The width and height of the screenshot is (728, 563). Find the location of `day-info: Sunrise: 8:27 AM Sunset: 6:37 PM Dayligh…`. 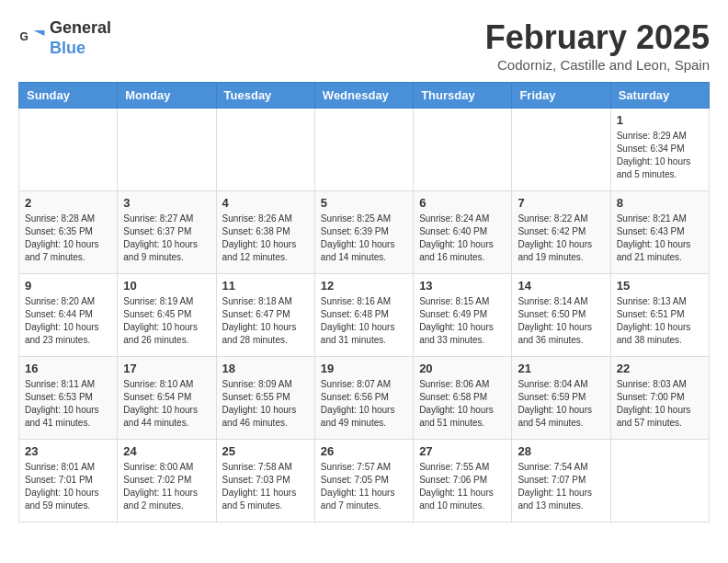

day-info: Sunrise: 8:27 AM Sunset: 6:37 PM Dayligh… is located at coordinates (166, 238).